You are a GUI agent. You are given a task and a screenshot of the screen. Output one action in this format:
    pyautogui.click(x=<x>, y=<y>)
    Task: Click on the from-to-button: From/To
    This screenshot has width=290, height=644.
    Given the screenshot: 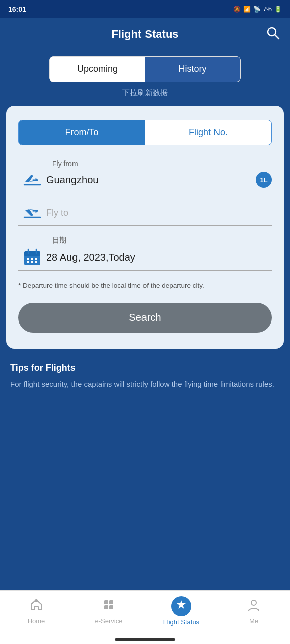 What is the action you would take?
    pyautogui.click(x=82, y=133)
    